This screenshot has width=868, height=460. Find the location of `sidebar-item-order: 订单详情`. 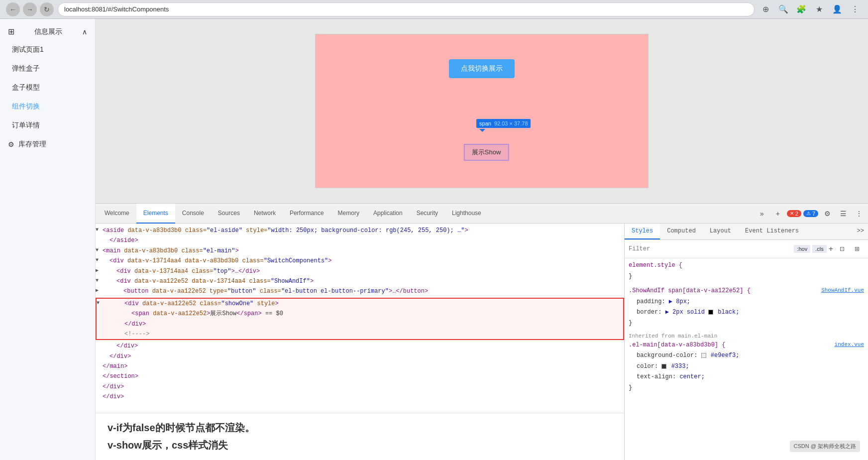

sidebar-item-order: 订单详情 is located at coordinates (48, 125).